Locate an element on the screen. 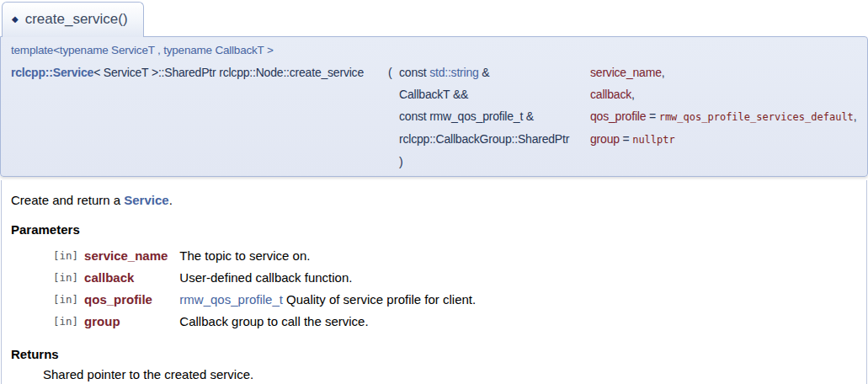 Image resolution: width=868 pixels, height=384 pixels. table-row: [in] qos_profile rmw_qos_profile_t Quali… is located at coordinates (264, 300).